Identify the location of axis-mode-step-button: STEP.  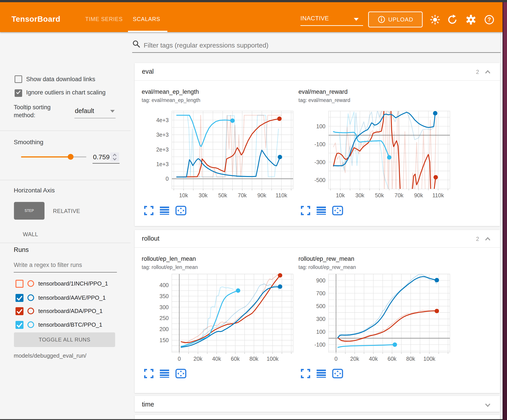
(29, 211).